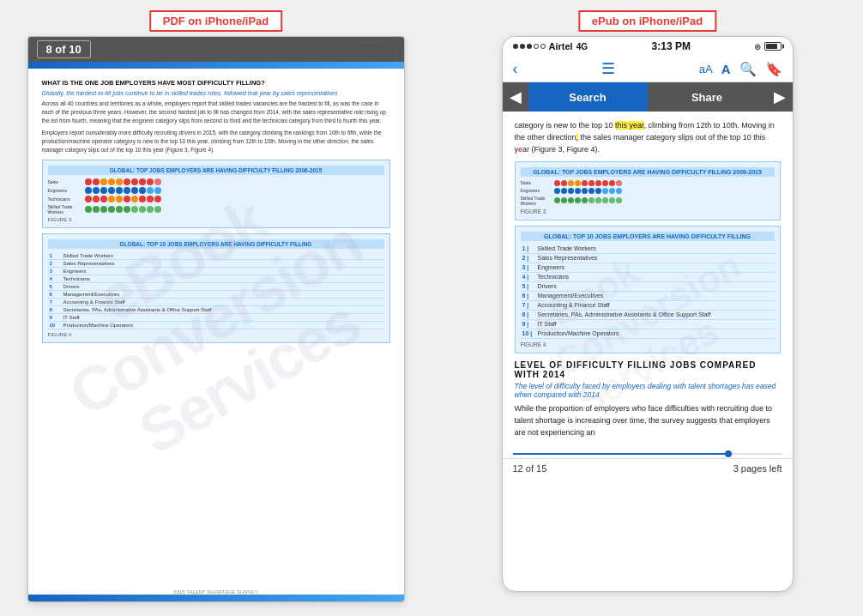 The height and width of the screenshot is (616, 863). What do you see at coordinates (648, 190) in the screenshot?
I see `epub-figure3-box: GLOBAL: TOP JOBS EMPLOYERS ARE HAVING DI…` at bounding box center [648, 190].